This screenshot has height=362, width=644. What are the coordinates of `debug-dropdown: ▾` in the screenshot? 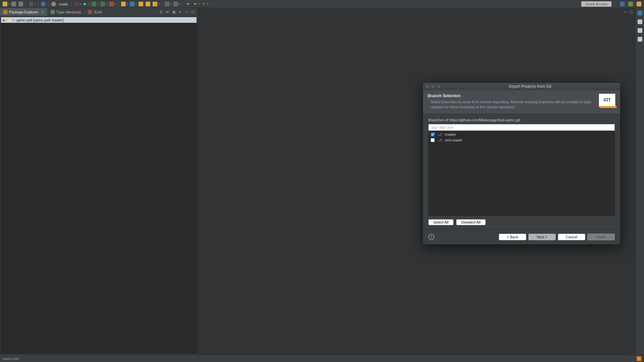 It's located at (80, 4).